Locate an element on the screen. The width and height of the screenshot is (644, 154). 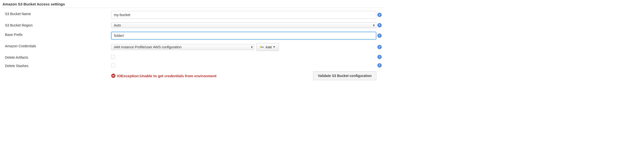
input-base-prefix is located at coordinates (244, 36).